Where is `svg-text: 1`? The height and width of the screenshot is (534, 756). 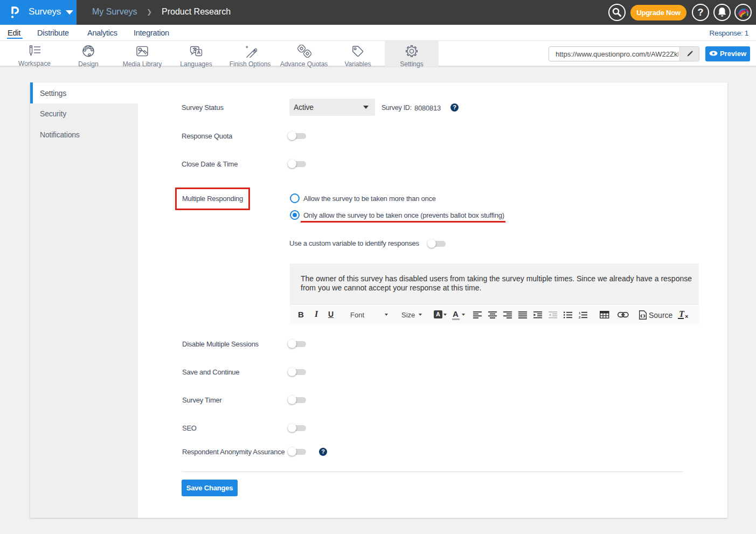 svg-text: 1 is located at coordinates (580, 313).